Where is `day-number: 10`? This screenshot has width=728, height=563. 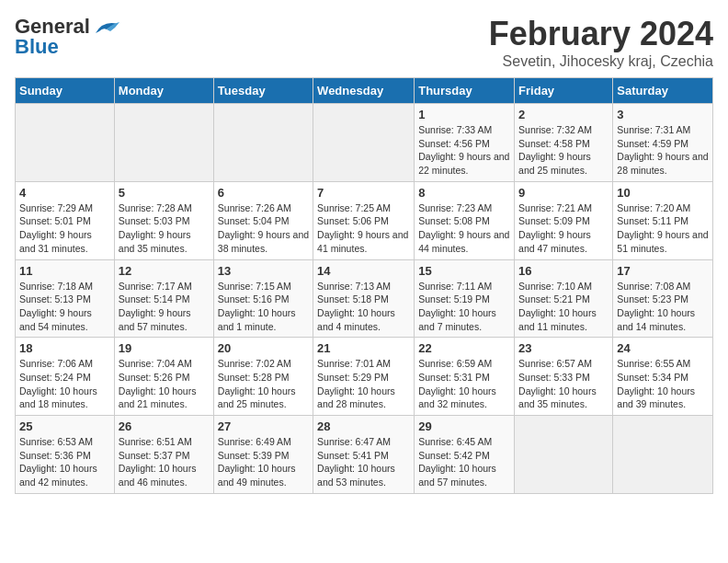 day-number: 10 is located at coordinates (663, 193).